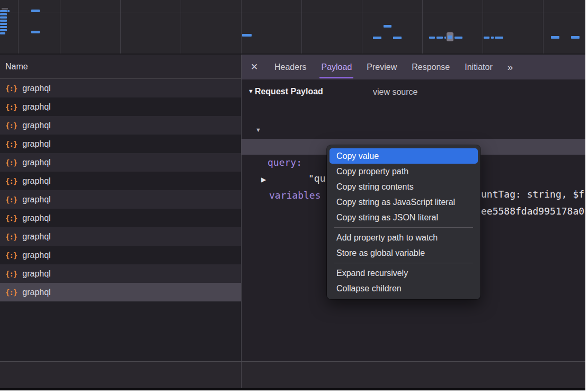 The height and width of the screenshot is (392, 588). I want to click on menu-item-copy-value: Copy value, so click(404, 156).